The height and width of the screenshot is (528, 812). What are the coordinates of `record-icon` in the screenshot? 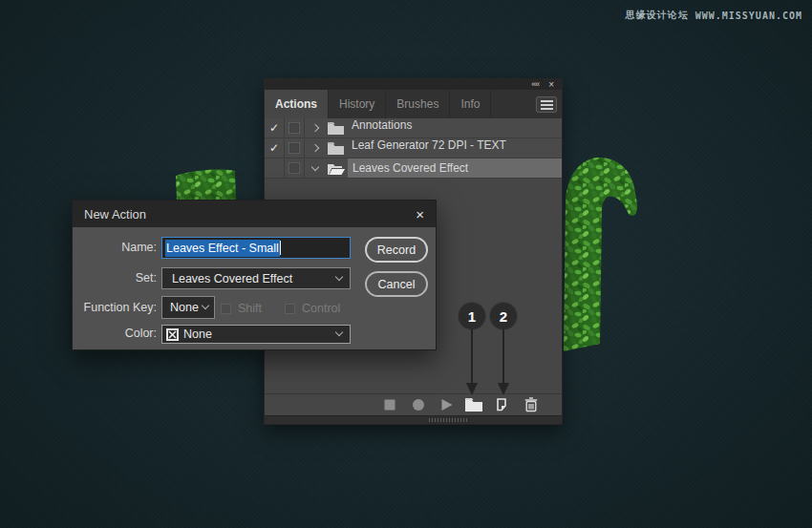 It's located at (418, 405).